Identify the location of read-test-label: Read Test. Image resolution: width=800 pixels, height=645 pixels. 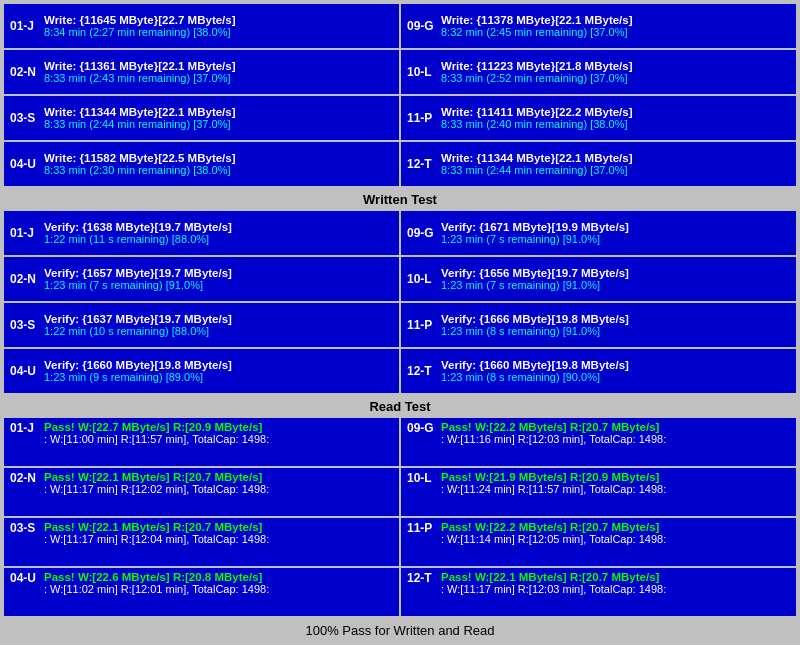
(400, 406).